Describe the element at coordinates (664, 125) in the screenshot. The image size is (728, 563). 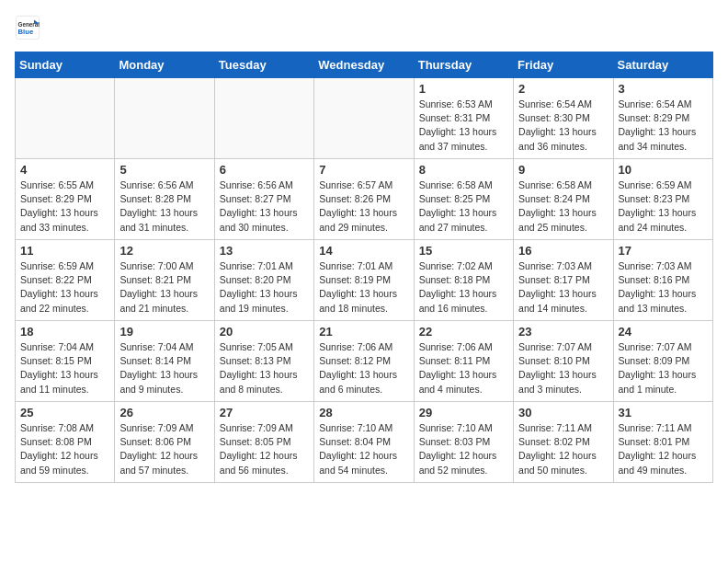
I see `day-info: Sunrise: 6:54 AM Sunset: 8:29 PM Dayligh…` at that location.